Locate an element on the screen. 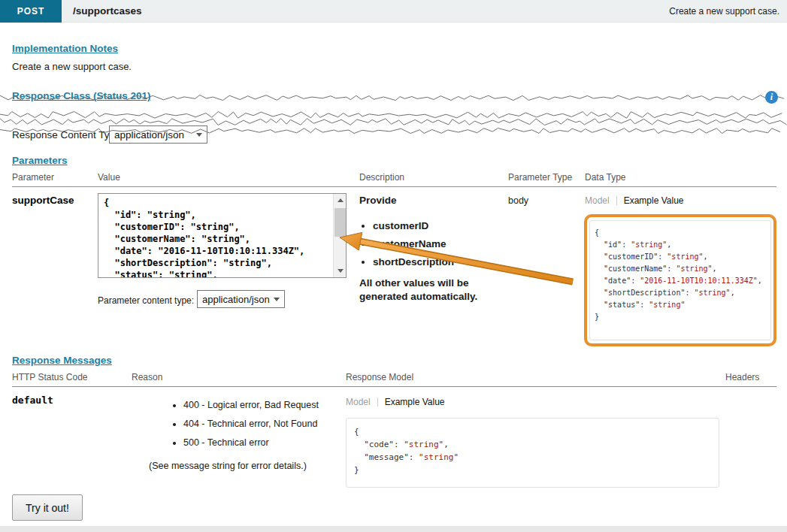  reason-item: 500 - Technical error is located at coordinates (251, 443).